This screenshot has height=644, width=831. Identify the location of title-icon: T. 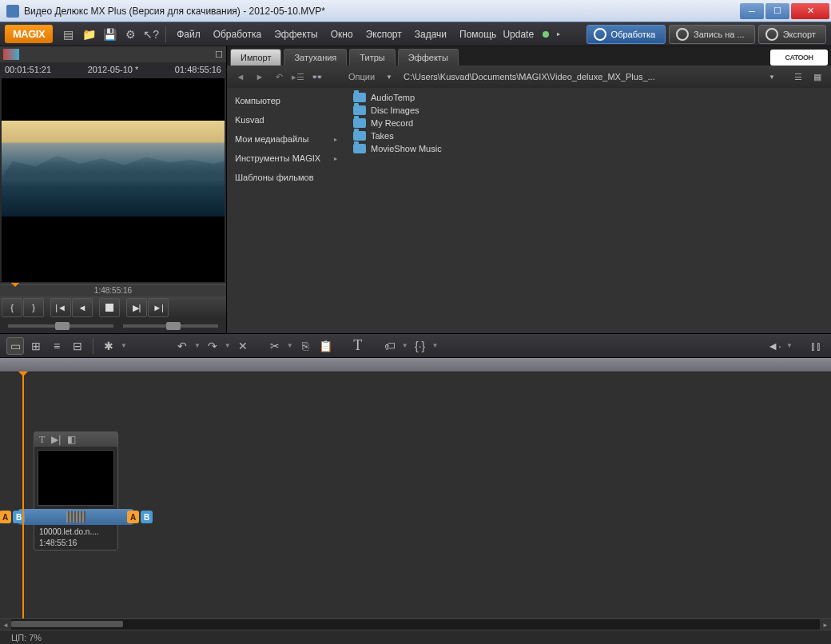
(358, 346).